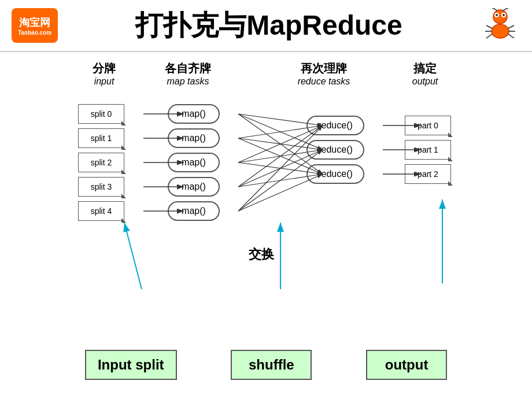  I want to click on map-4: map(), so click(194, 211).